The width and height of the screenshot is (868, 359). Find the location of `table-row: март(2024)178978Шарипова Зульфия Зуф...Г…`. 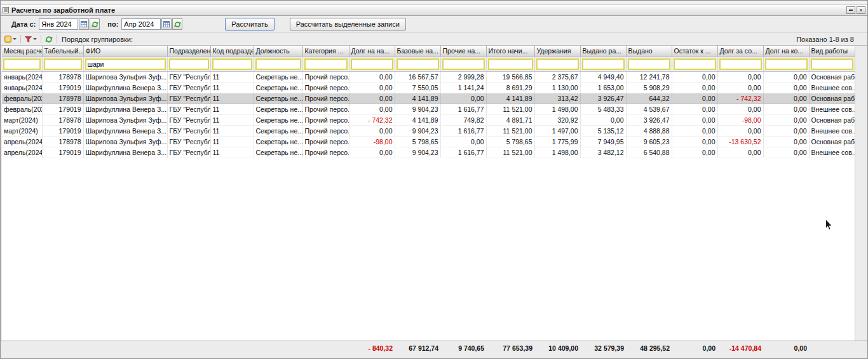

table-row: март(2024)178978Шарипова Зульфия Зуф...Г… is located at coordinates (428, 119).